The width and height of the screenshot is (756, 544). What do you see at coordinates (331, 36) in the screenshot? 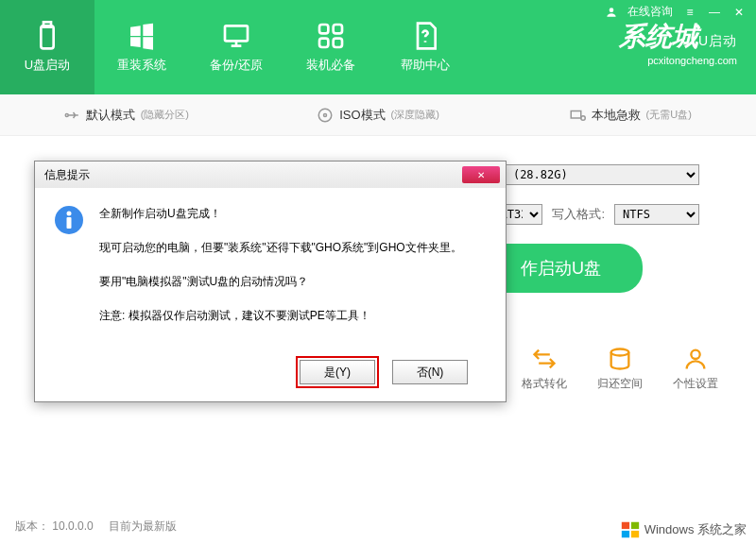
I see `apps-icon` at bounding box center [331, 36].